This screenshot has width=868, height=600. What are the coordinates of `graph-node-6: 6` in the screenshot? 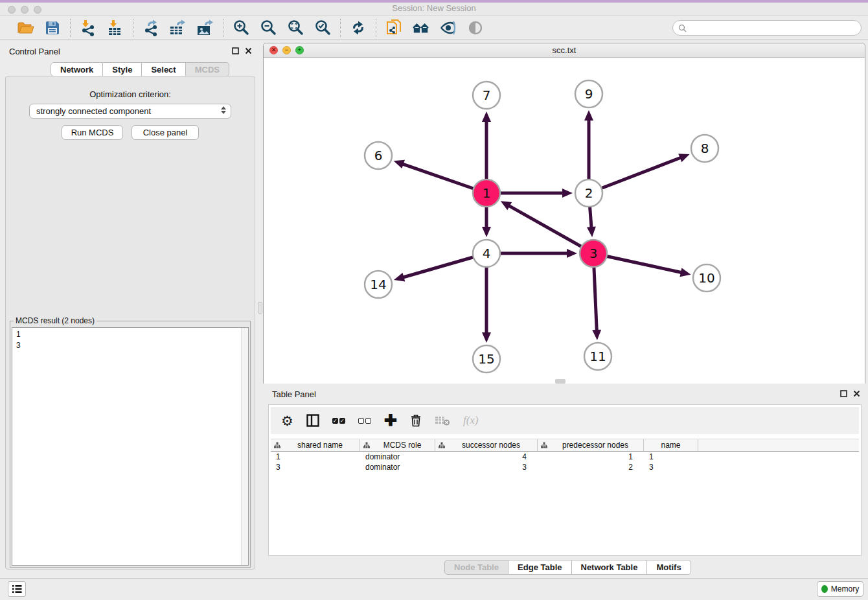 It's located at (378, 156).